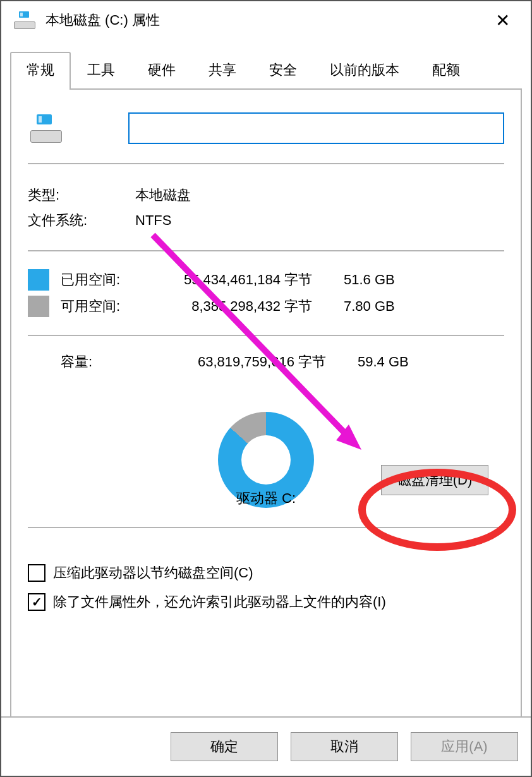 The height and width of the screenshot is (777, 532). Describe the element at coordinates (39, 280) in the screenshot. I see `used-swatch` at that location.